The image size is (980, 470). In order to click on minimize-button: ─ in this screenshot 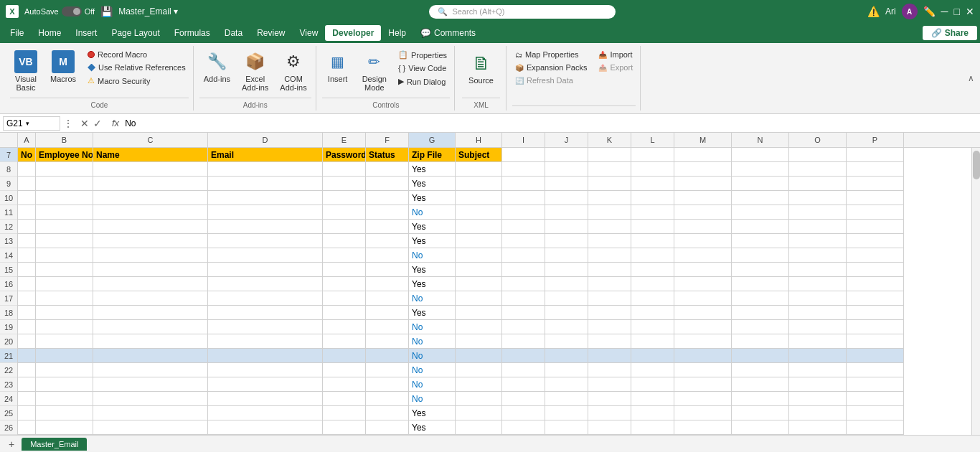, I will do `click(945, 11)`.